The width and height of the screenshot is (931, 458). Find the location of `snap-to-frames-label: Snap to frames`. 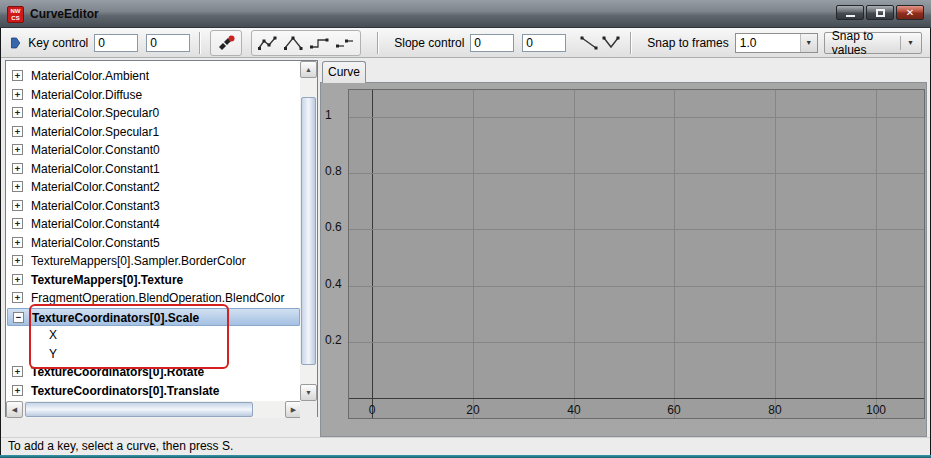

snap-to-frames-label: Snap to frames is located at coordinates (688, 43).